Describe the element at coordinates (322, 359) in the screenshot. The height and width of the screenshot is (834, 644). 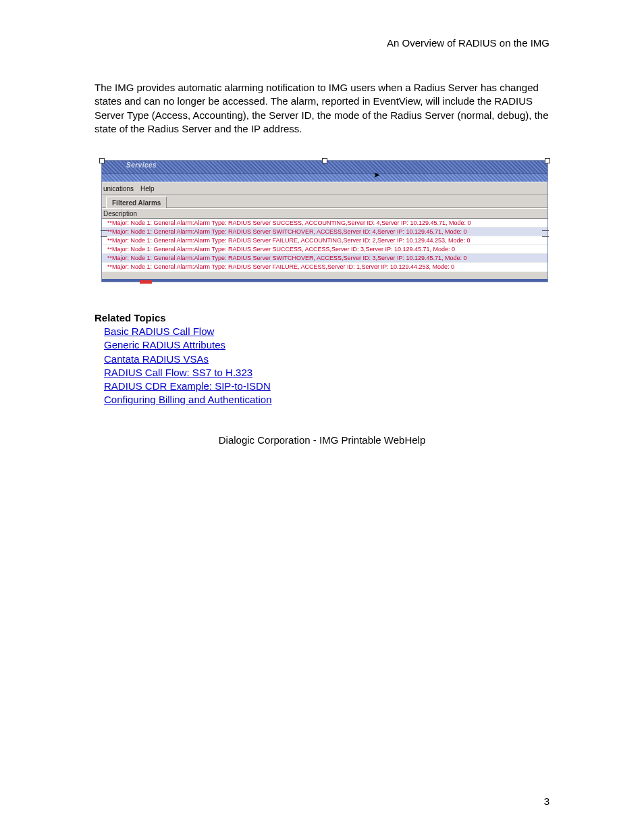
I see `related-topics-section: Related Topics Basic RADIUS Call Flow Ge…` at that location.